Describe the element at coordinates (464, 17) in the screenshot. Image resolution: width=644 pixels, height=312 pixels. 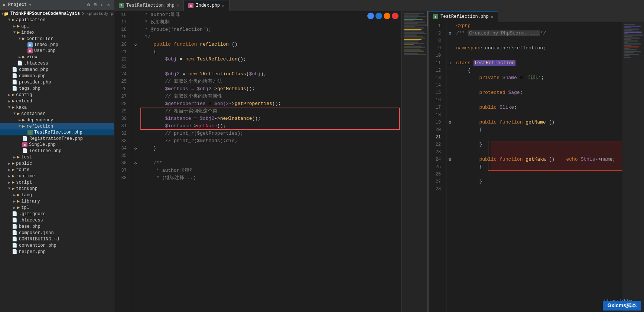
I see `tab-right-testreflection: T TestReflection.php ✕` at that location.